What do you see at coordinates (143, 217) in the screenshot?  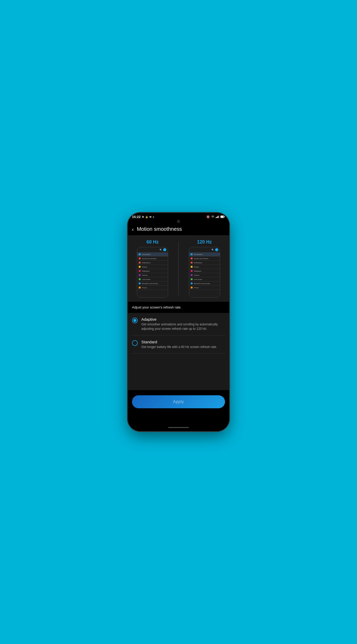 I see `gear-icon: ⚙` at bounding box center [143, 217].